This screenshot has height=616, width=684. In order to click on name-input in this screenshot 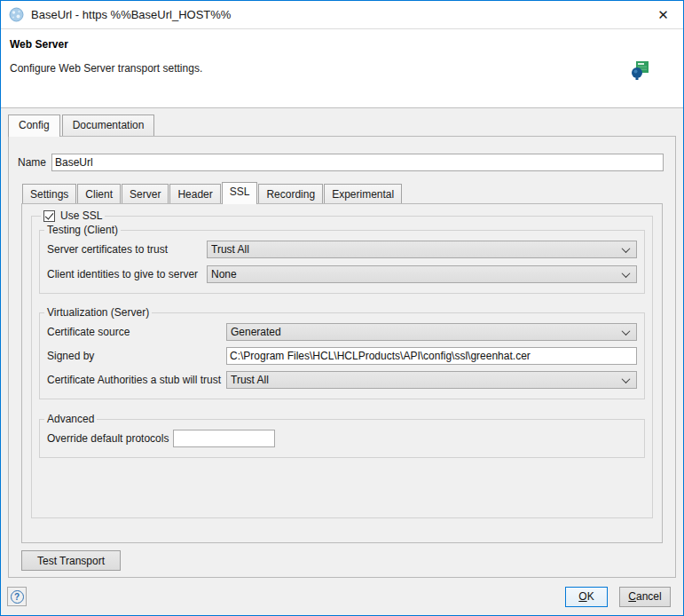, I will do `click(358, 162)`.